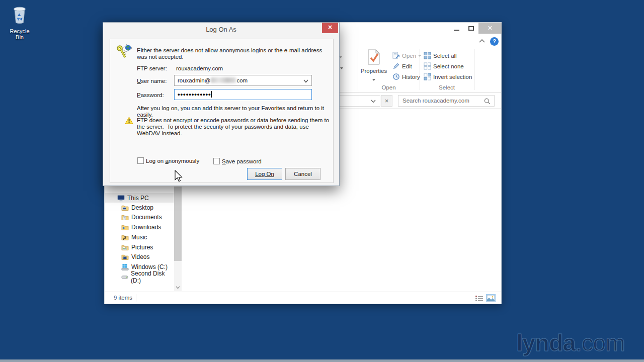  What do you see at coordinates (571, 343) in the screenshot?
I see `lynda-watermark: lynda.com` at bounding box center [571, 343].